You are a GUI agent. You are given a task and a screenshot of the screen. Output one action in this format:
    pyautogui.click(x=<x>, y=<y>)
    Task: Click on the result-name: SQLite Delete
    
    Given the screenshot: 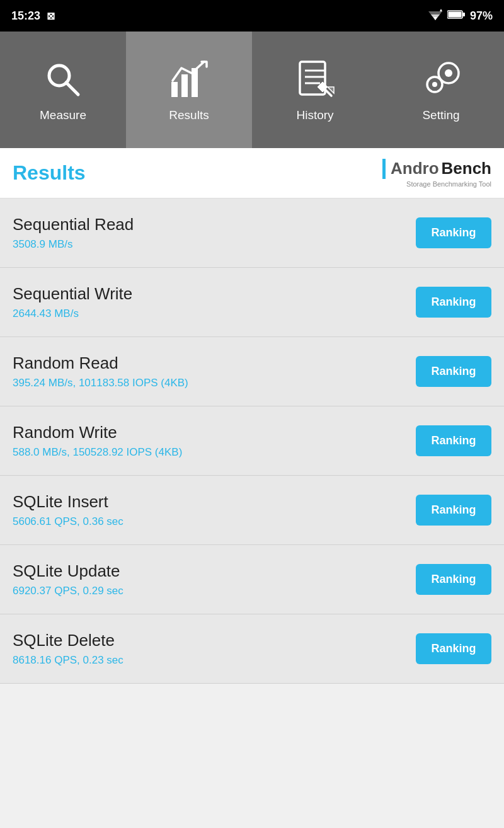 What is the action you would take?
    pyautogui.click(x=214, y=640)
    